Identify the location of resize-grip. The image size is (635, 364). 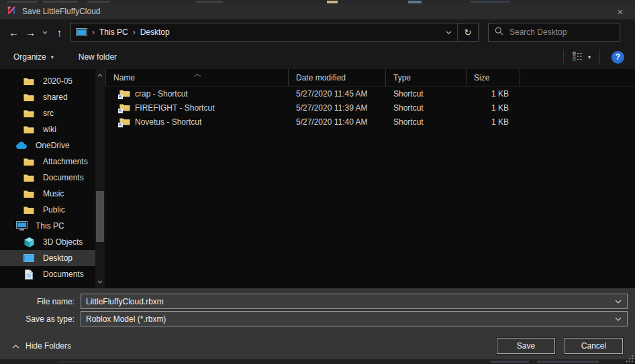
(630, 359).